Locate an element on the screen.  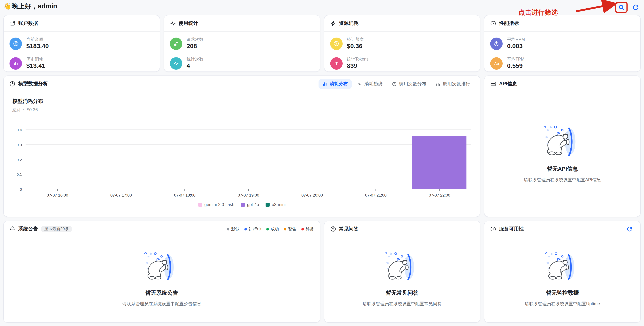
card-header: 资源消耗 is located at coordinates (402, 23).